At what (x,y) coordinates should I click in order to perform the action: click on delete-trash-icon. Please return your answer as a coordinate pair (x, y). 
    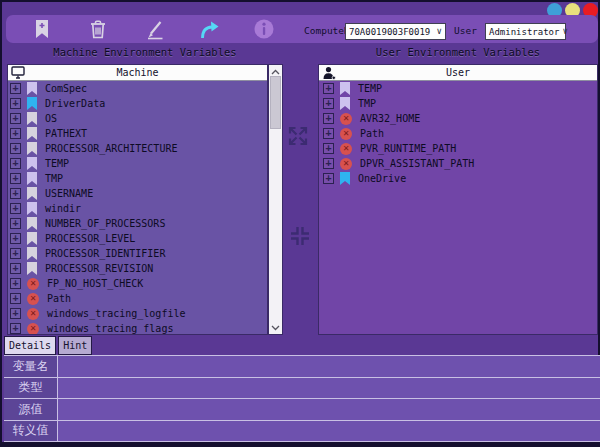
    Looking at the image, I should click on (98, 29).